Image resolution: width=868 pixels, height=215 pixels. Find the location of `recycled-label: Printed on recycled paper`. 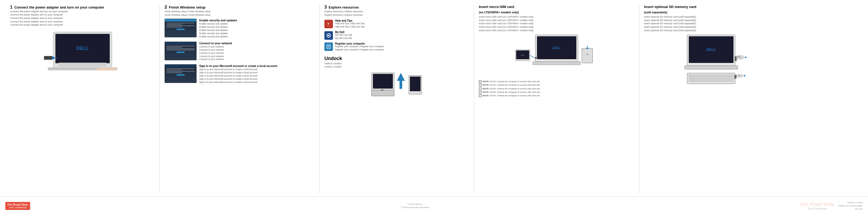

recycled-label: Printed on recycled paper is located at coordinates (850, 206).